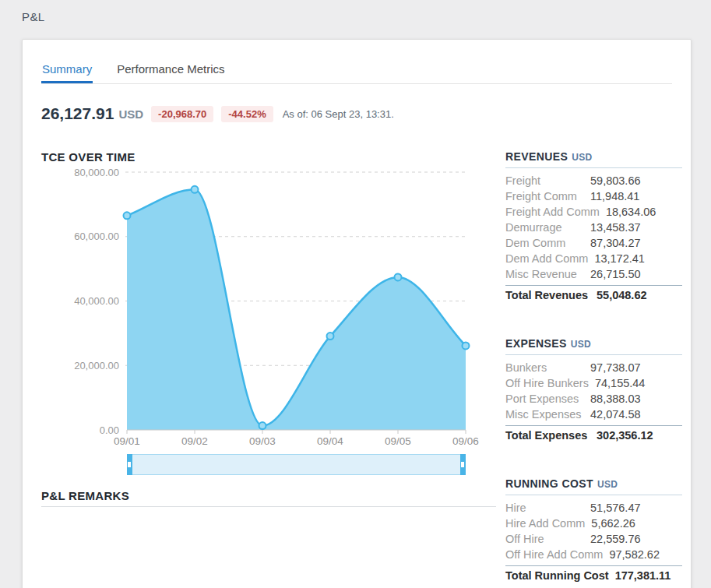 Image resolution: width=711 pixels, height=588 pixels. What do you see at coordinates (558, 555) in the screenshot?
I see `row-label: Off Hire Add Comm` at bounding box center [558, 555].